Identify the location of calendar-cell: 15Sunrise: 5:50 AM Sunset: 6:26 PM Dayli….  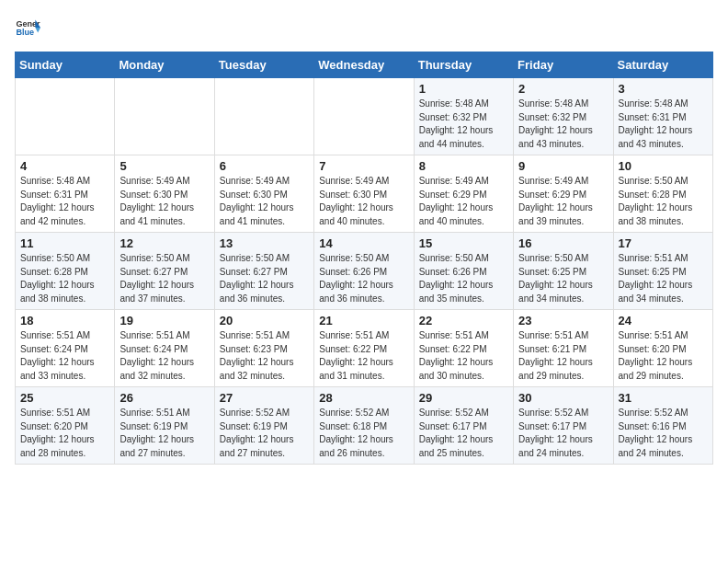
(463, 271).